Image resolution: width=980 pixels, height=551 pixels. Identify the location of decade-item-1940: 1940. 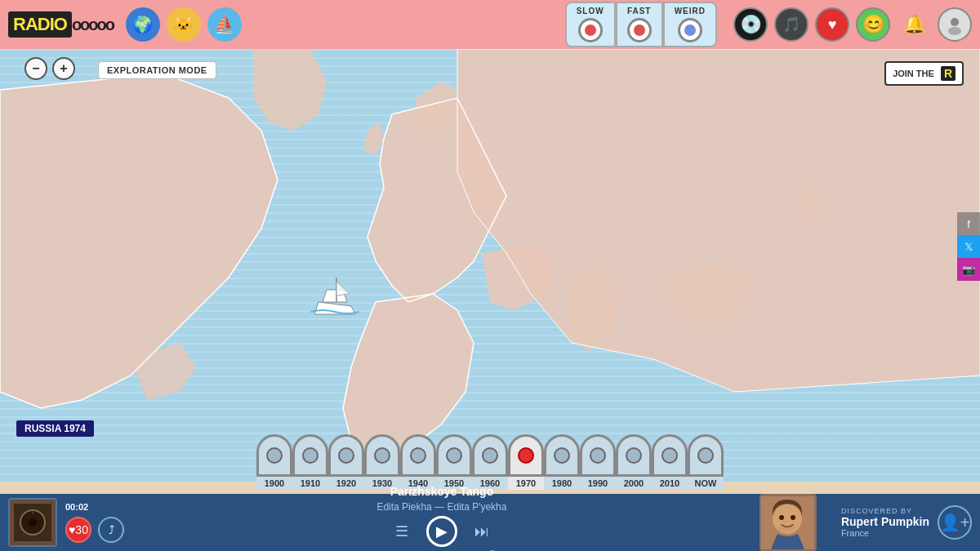
(418, 462).